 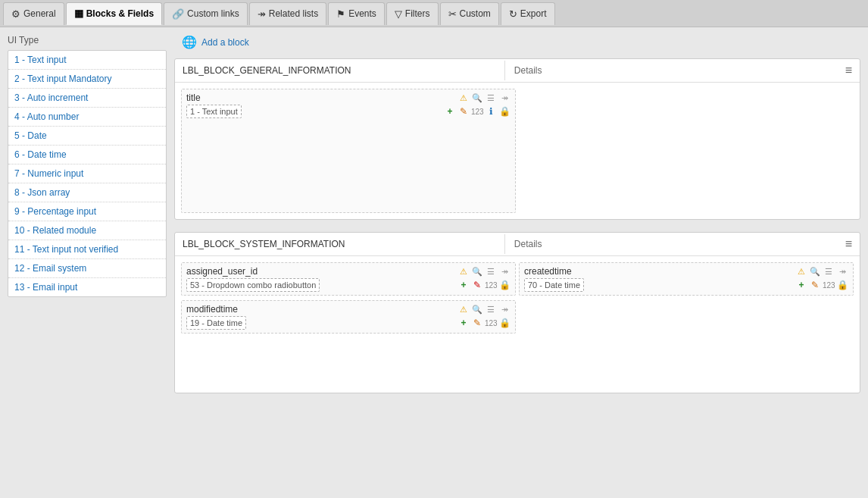 I want to click on edit-field-icon: ✎, so click(x=464, y=111).